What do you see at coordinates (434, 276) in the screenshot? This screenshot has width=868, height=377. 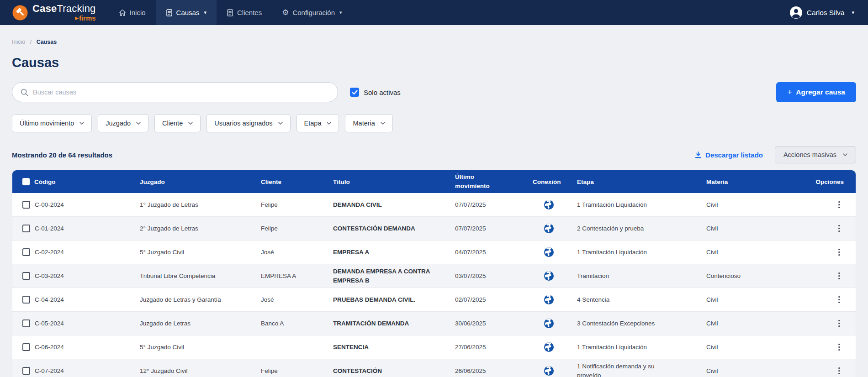 I see `table-row: C-03-2024Tribunal Libre CompetenciaEMPRE…` at bounding box center [434, 276].